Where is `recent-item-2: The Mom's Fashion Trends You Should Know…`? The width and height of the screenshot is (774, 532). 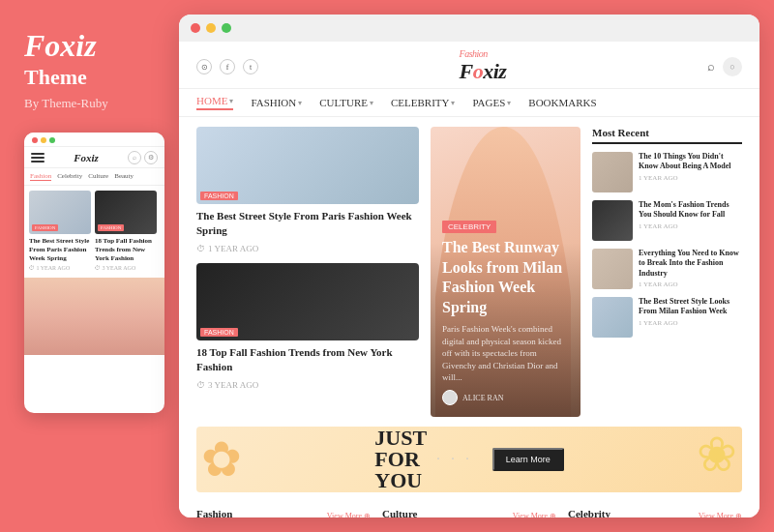 recent-item-2: The Mom's Fashion Trends You Should Know… is located at coordinates (668, 221).